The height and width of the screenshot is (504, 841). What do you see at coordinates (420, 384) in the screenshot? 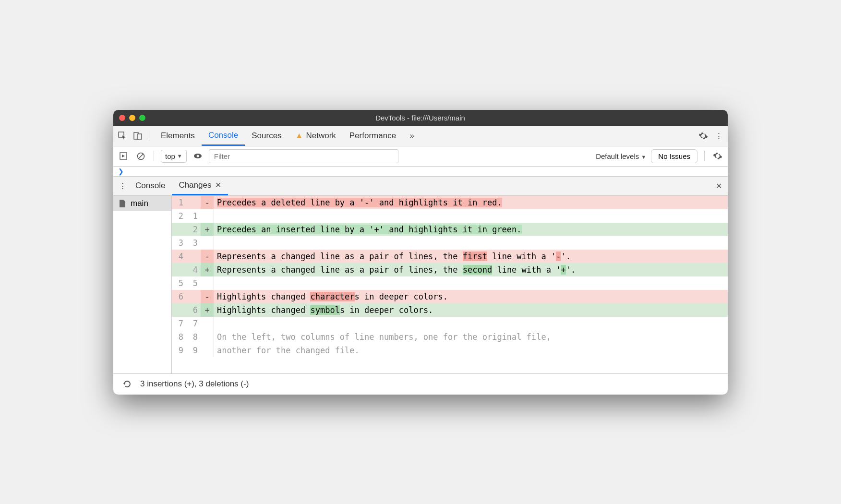
I see `changes-footer: 3 insertions (+), 3 deletions (-)` at bounding box center [420, 384].